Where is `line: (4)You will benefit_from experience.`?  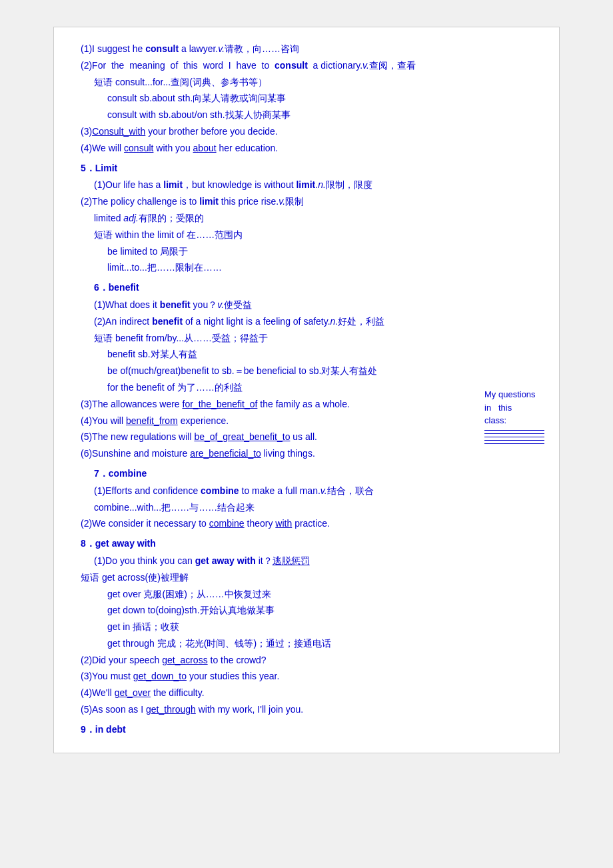
line: (4)You will benefit_from experience. is located at coordinates (270, 421).